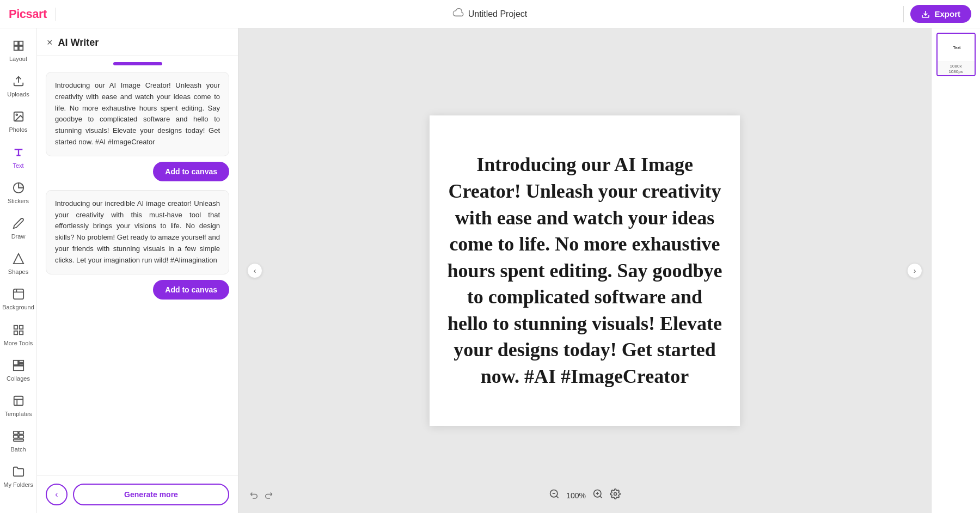 This screenshot has height=513, width=980. Describe the element at coordinates (458, 14) in the screenshot. I see `cloud-icon` at that location.